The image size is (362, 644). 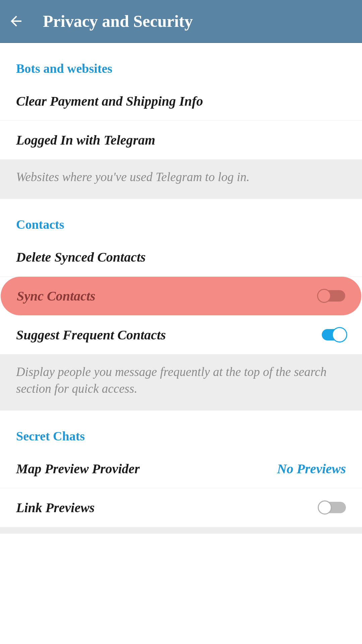 I want to click on section-bots-title: Bots and websites, so click(x=181, y=68).